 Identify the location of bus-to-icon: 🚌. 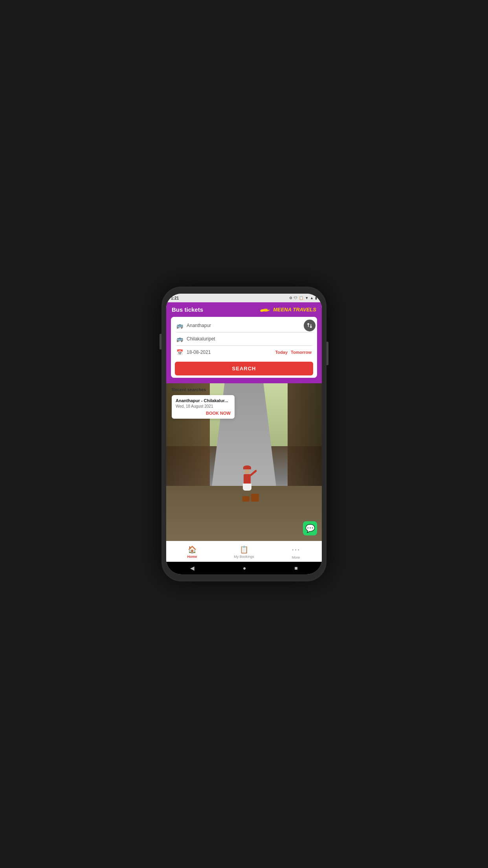
(180, 339).